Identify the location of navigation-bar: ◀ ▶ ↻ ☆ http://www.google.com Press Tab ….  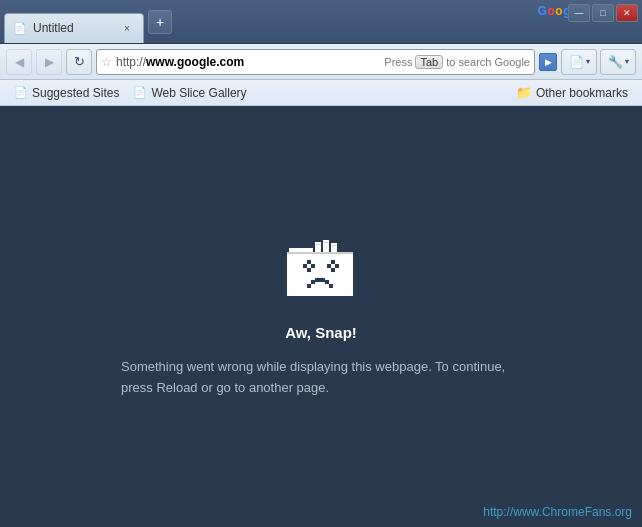
(321, 62).